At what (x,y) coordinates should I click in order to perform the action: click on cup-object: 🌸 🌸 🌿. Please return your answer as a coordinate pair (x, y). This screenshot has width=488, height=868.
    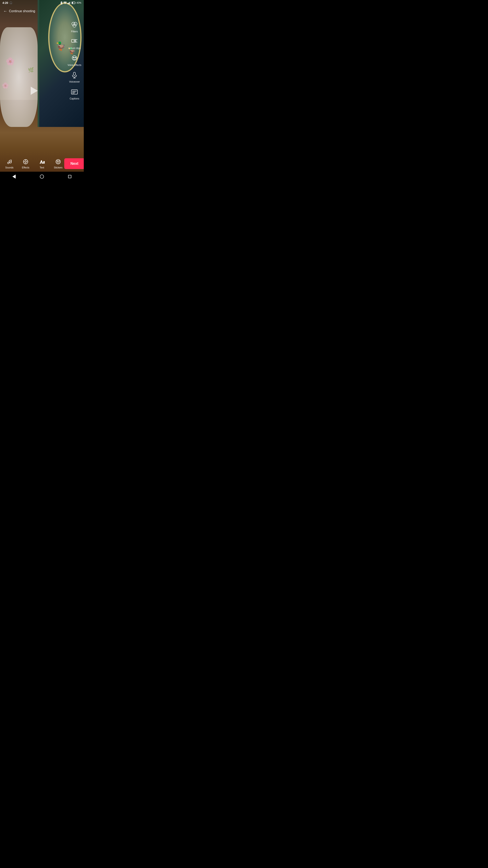
    Looking at the image, I should click on (19, 77).